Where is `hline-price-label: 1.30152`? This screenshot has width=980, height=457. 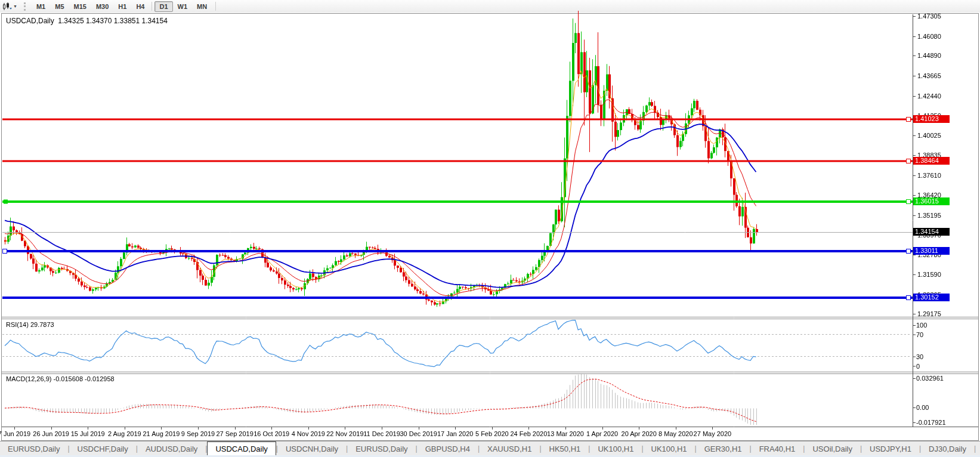 hline-price-label: 1.30152 is located at coordinates (932, 297).